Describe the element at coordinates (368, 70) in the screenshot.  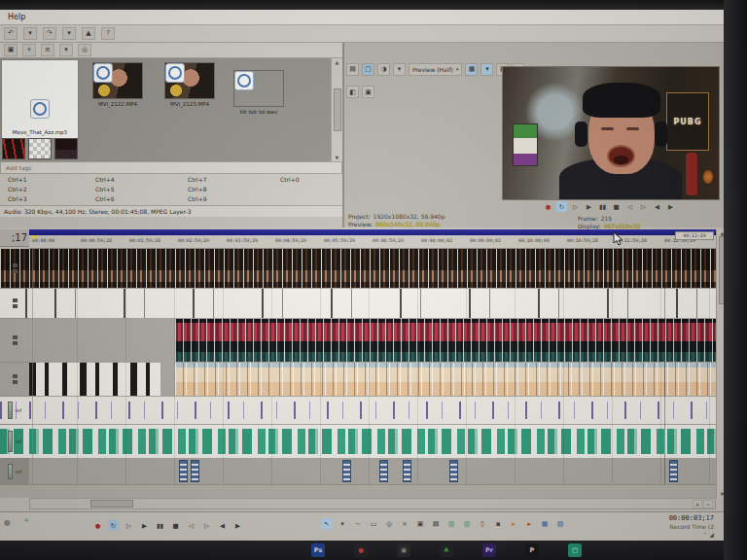
I see `external-monitor-button: ▢` at that location.